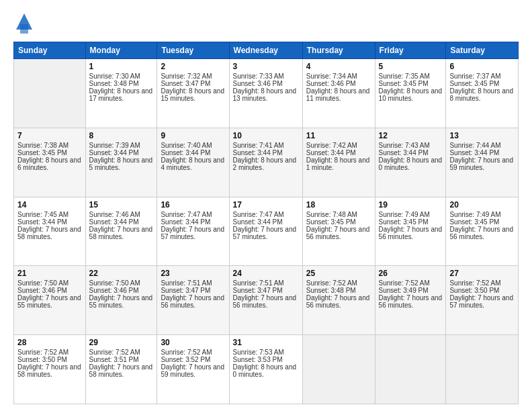  Describe the element at coordinates (193, 369) in the screenshot. I see `calendar-cell: 30Sunrise: 7:52 AMSunset: 3:52 PMDayligh…` at that location.